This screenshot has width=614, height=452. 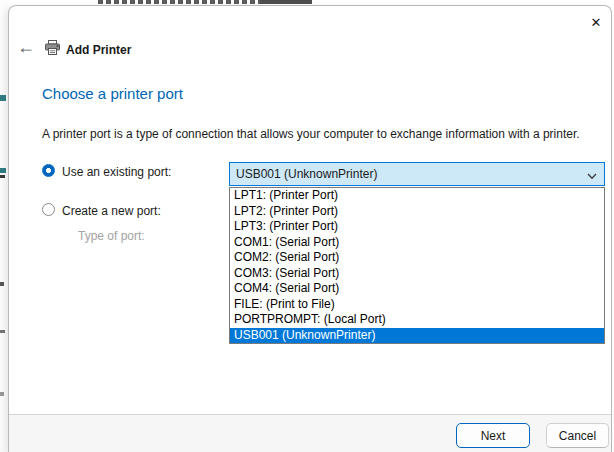 What do you see at coordinates (578, 436) in the screenshot?
I see `cancel-button: Cancel` at bounding box center [578, 436].